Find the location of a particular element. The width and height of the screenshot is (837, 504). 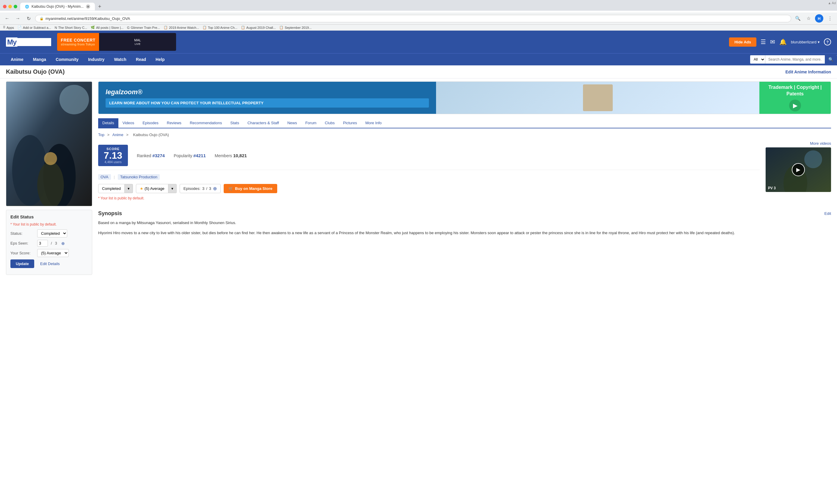

ad-text2: streaming from Tokyo is located at coordinates (78, 44).